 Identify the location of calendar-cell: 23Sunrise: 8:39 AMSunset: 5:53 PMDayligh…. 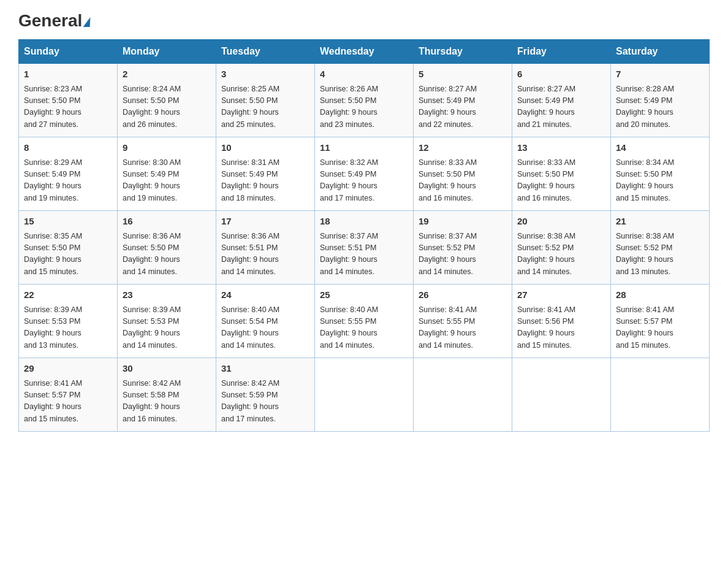
(167, 321).